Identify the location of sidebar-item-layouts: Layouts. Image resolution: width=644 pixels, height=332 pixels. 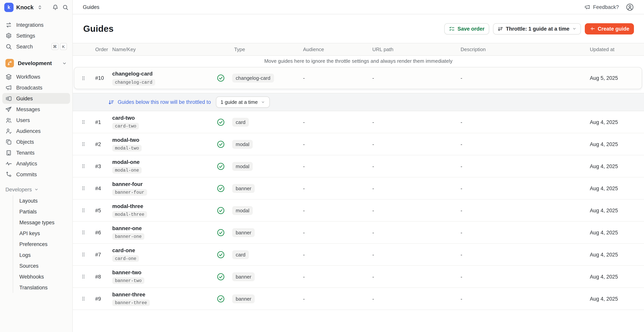
(44, 201).